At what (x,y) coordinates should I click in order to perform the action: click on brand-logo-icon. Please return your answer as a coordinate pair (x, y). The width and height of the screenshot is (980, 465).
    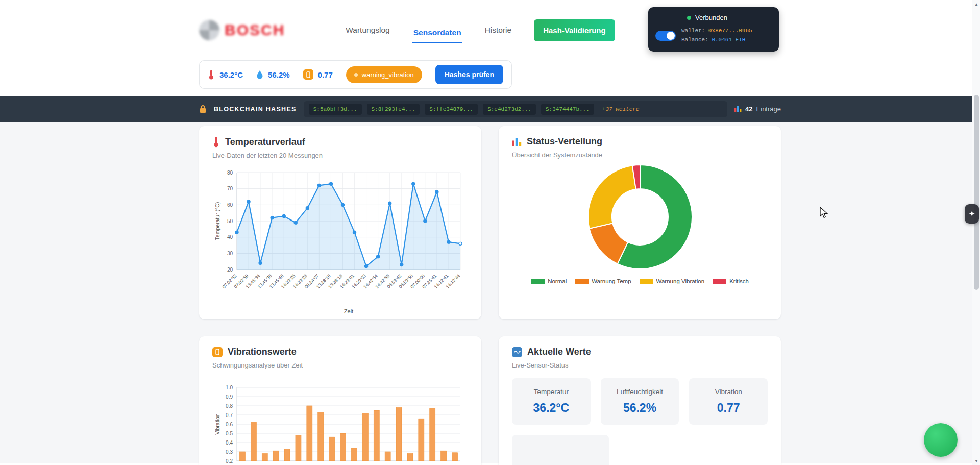
    Looking at the image, I should click on (209, 30).